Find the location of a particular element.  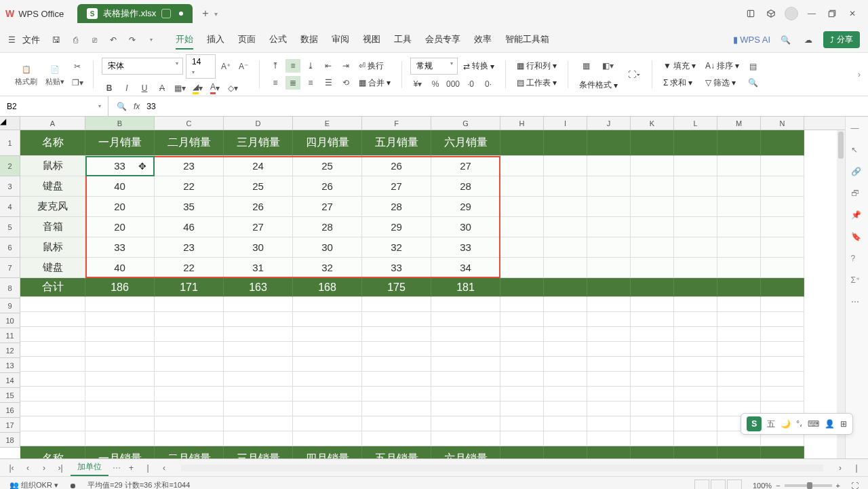

cell: 23 is located at coordinates (189, 248).